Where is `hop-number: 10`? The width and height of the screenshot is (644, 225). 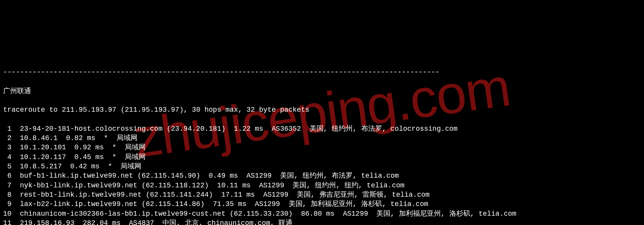 hop-number: 10 is located at coordinates (7, 214).